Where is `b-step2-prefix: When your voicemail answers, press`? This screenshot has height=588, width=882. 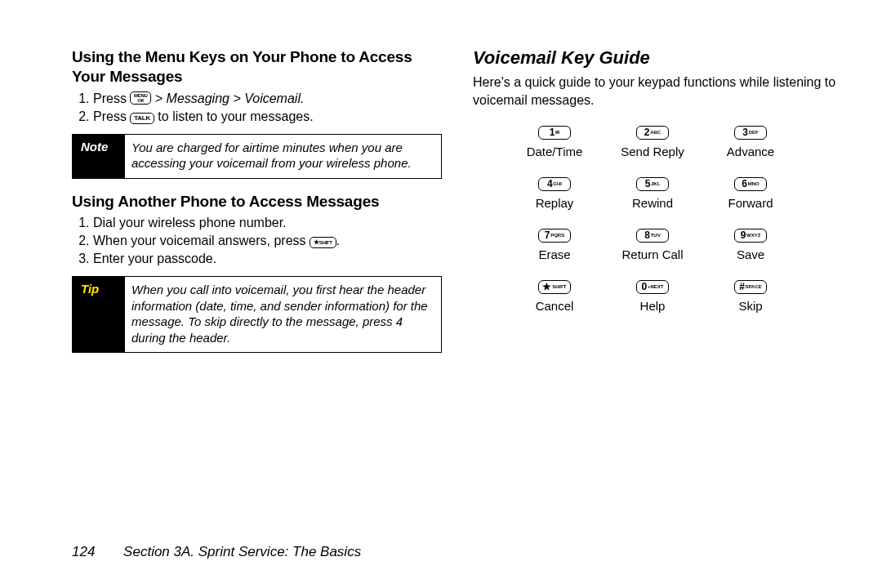
b-step2-prefix: When your voicemail answers, press is located at coordinates (201, 240).